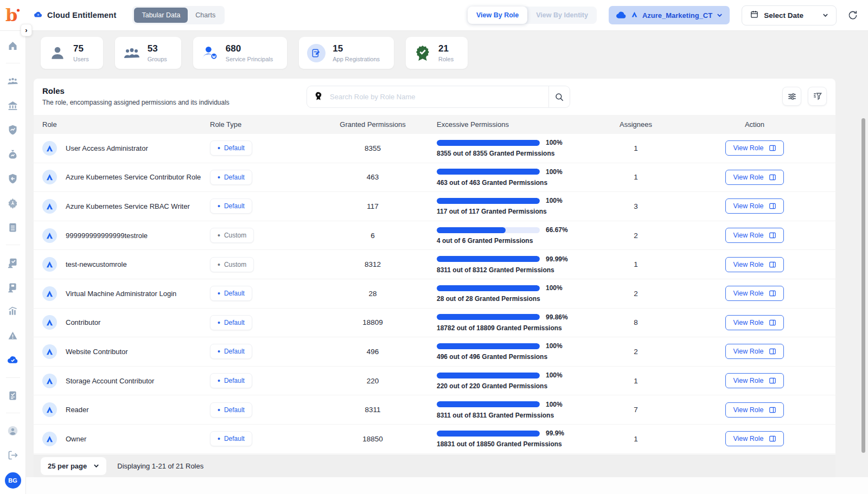 Image resolution: width=868 pixels, height=494 pixels. I want to click on column-granted-permissions: Granted Permissions, so click(373, 125).